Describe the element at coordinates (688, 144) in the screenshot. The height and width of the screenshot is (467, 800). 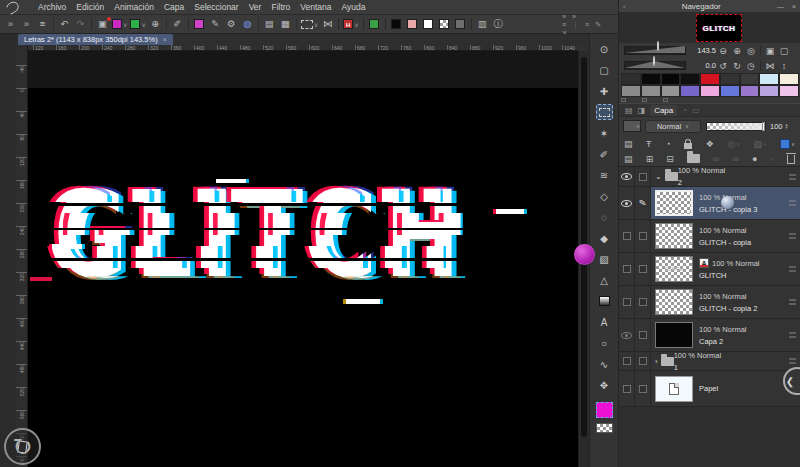
I see `lock-layer-icon` at that location.